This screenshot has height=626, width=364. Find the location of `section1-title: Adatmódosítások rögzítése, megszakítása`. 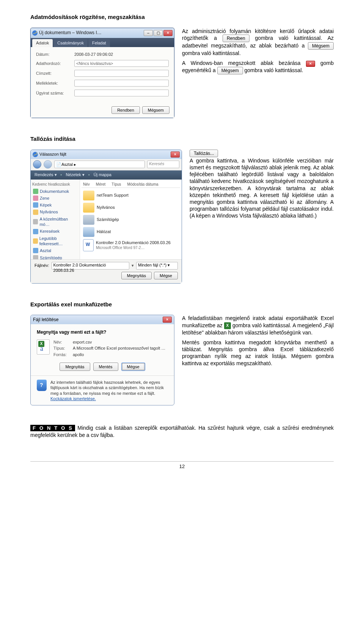

section1-title: Adatmódosítások rögzítése, megszakítása is located at coordinates (182, 17).